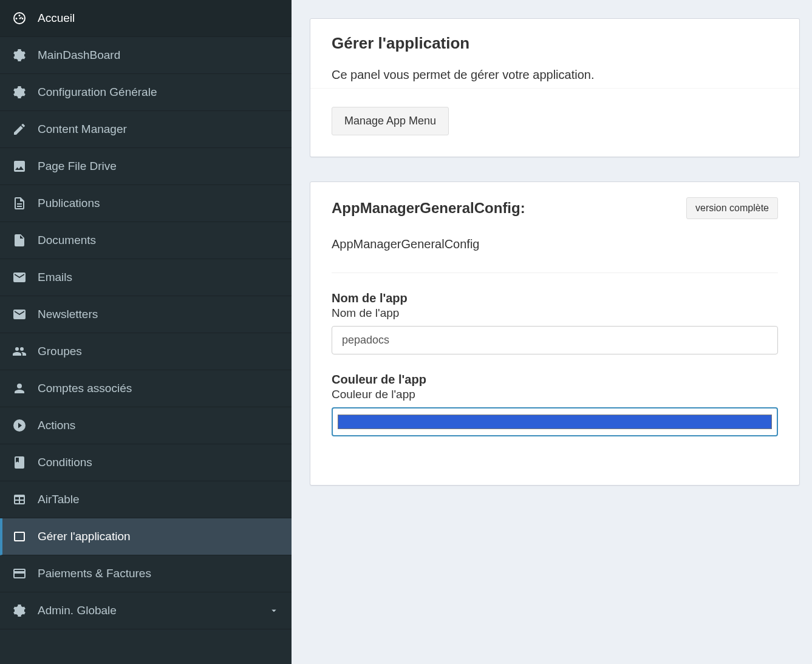 This screenshot has width=812, height=664. Describe the element at coordinates (58, 500) in the screenshot. I see `sidebar-item-label: AirTable` at that location.